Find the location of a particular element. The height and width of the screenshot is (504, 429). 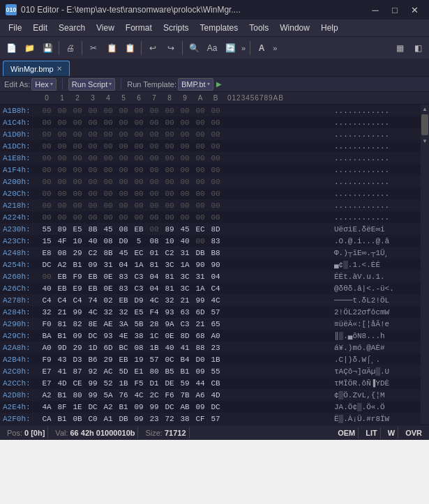

hex-byte: 23 is located at coordinates (216, 348).